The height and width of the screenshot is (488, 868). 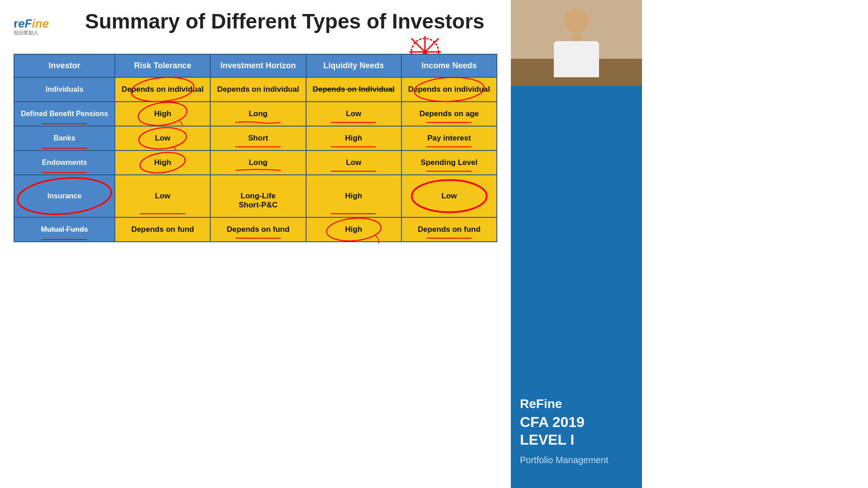 I want to click on table-row: Mutual Funds Depends on fund Depends on …, so click(x=255, y=230).